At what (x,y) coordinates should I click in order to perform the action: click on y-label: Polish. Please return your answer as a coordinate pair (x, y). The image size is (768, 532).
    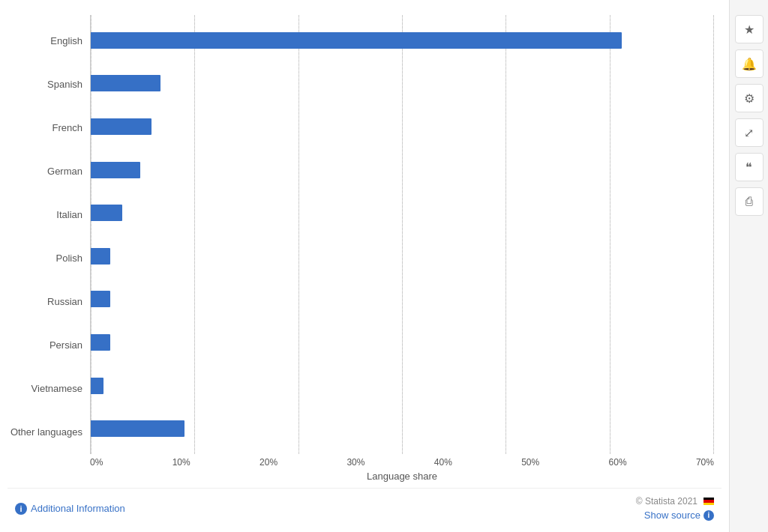
    Looking at the image, I should click on (45, 258).